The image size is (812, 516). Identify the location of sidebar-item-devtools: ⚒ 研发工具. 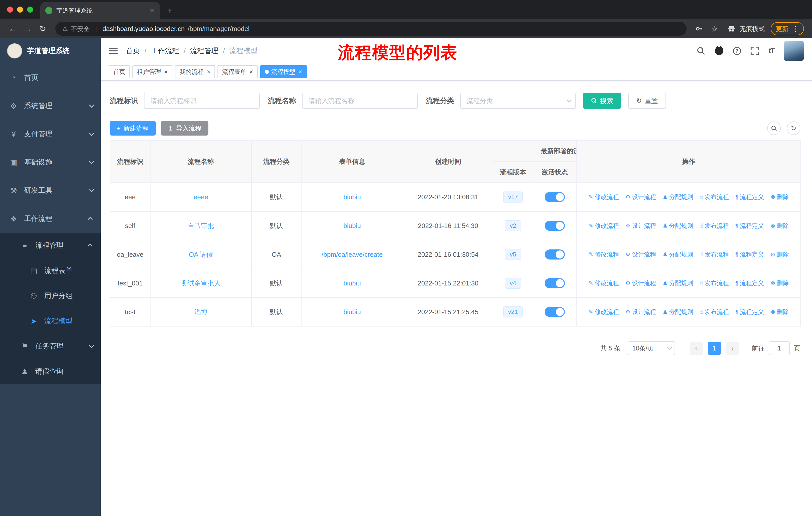
(51, 190).